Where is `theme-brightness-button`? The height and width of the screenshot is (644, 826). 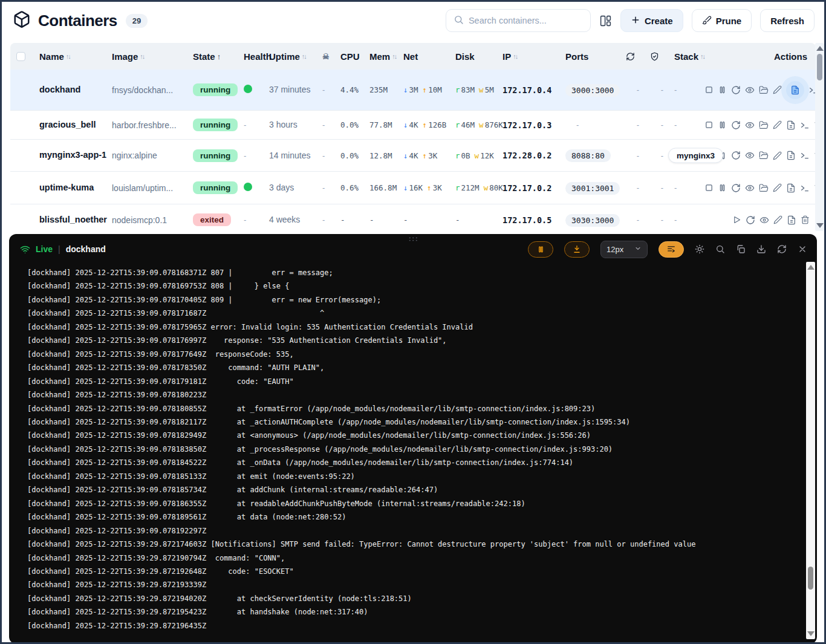 theme-brightness-button is located at coordinates (700, 249).